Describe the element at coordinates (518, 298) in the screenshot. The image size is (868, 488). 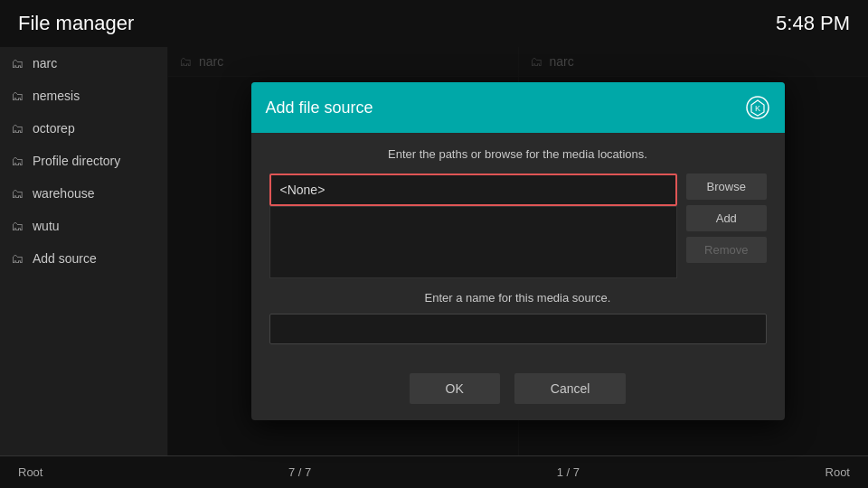
I see `name-instruction: Enter a name for this media source.` at that location.